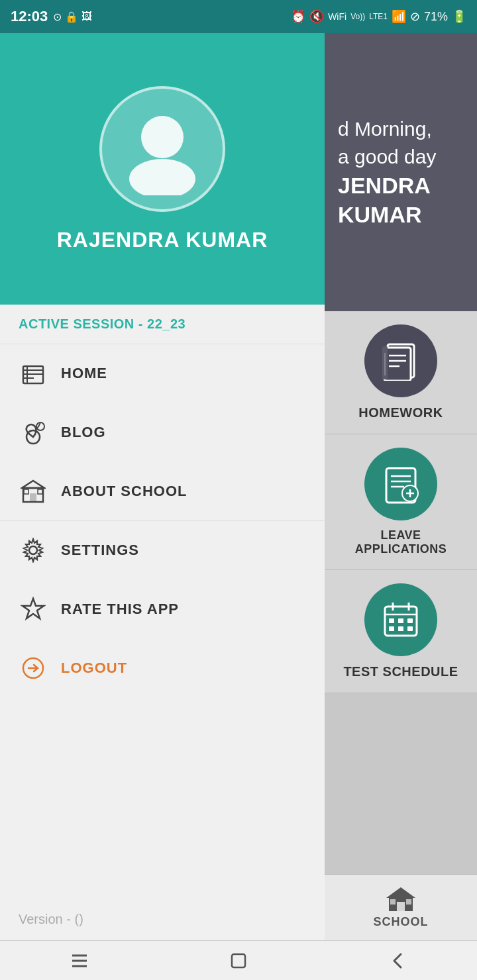 This screenshot has width=477, height=980. I want to click on back-nav-icon, so click(398, 961).